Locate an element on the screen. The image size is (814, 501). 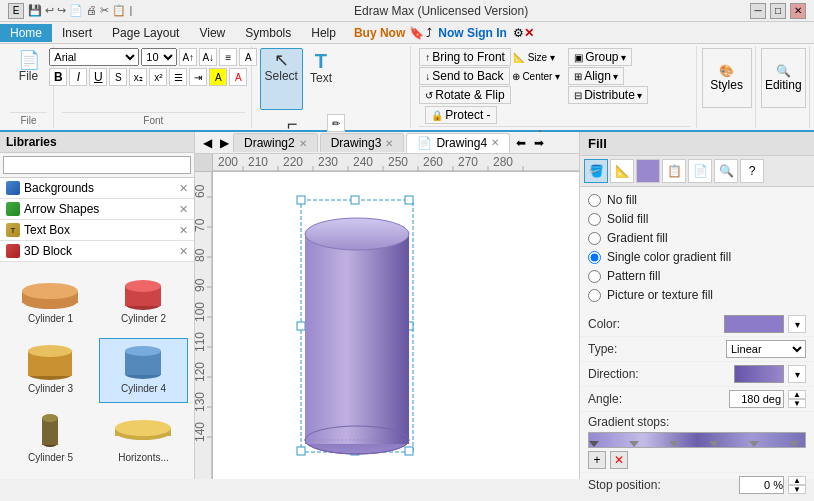
font-shrink-btn: A↓ is located at coordinates (208, 57).